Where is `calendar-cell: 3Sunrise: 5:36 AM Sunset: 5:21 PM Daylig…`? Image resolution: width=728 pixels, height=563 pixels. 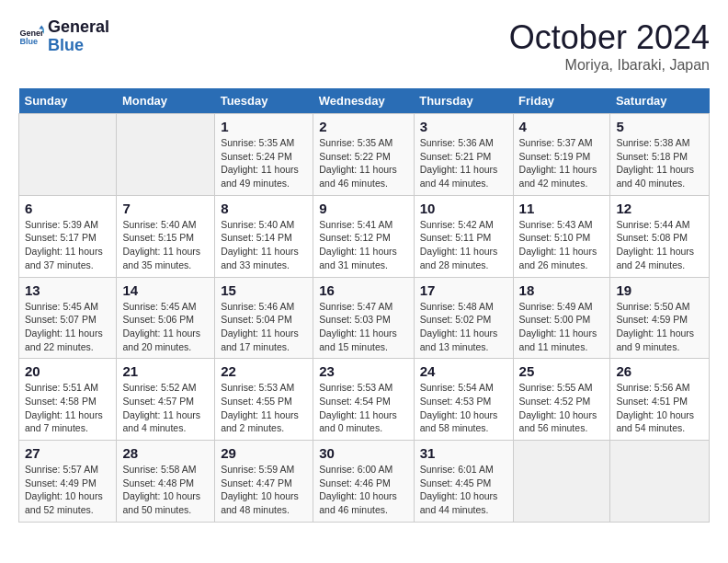 calendar-cell: 3Sunrise: 5:36 AM Sunset: 5:21 PM Daylig… is located at coordinates (463, 155).